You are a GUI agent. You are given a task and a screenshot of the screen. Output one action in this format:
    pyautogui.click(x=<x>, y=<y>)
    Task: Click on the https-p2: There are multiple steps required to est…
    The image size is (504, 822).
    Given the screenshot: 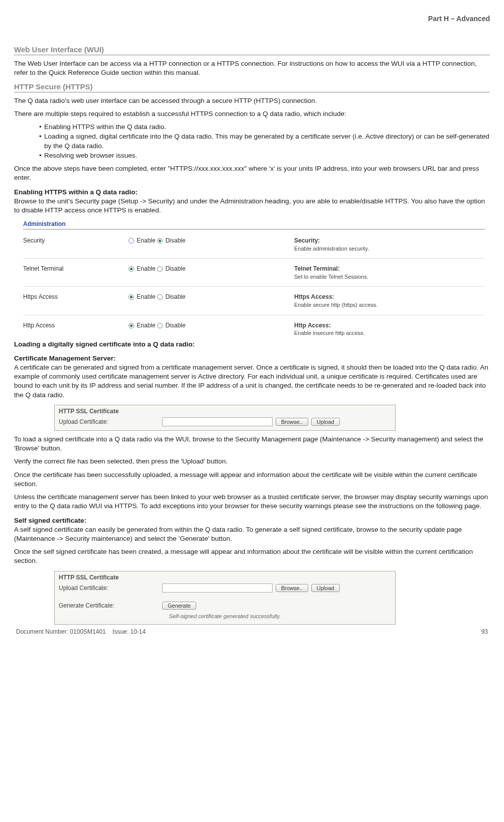 What is the action you would take?
    pyautogui.click(x=252, y=114)
    